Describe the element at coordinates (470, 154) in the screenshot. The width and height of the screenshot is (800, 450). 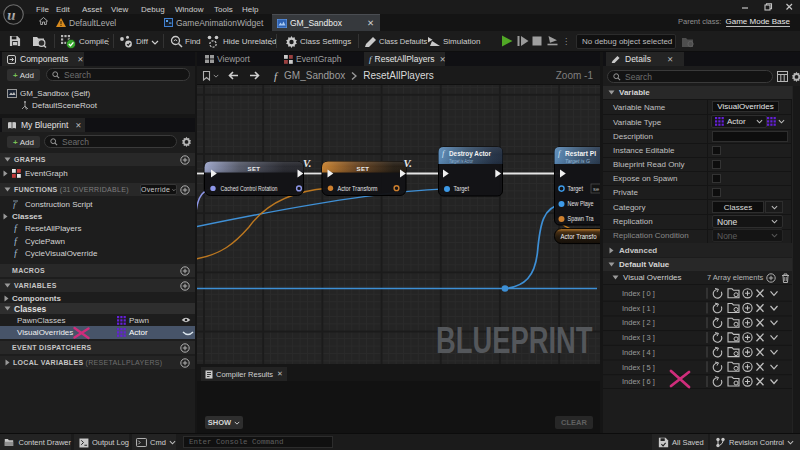
I see `svg-text: Destroy Actor` at that location.